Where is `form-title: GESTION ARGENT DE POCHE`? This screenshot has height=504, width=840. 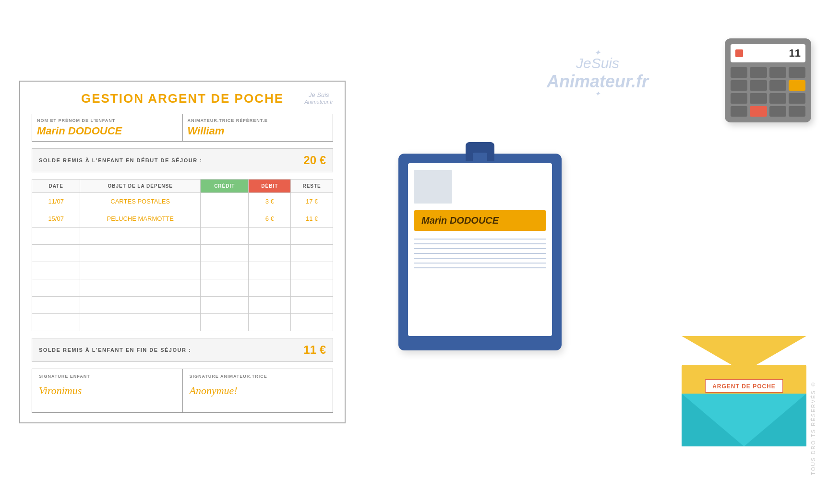
form-title: GESTION ARGENT DE POCHE is located at coordinates (182, 99).